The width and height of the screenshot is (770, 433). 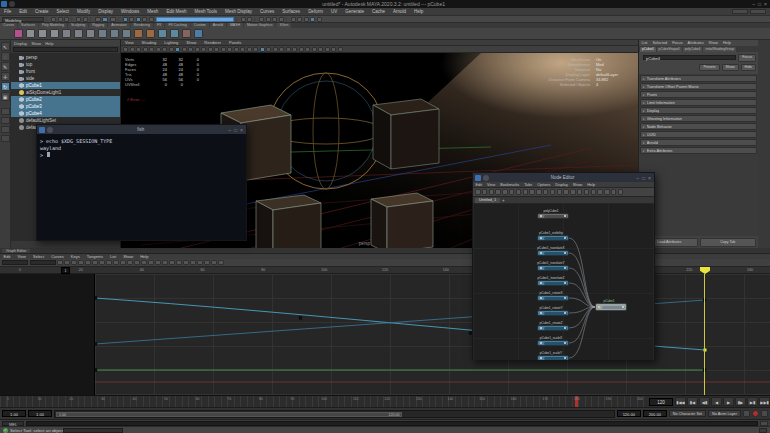 I want to click on node-editor-menu-show: Show, so click(x=578, y=185).